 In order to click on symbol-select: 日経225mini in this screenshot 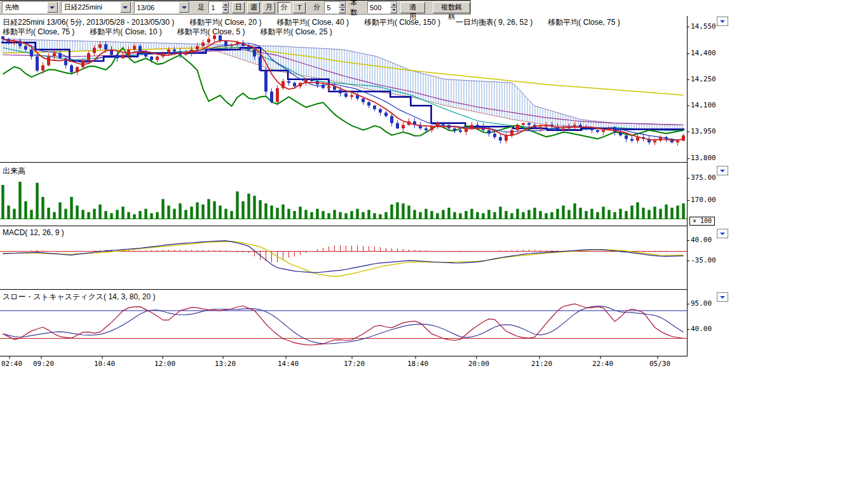, I will do `click(97, 8)`.